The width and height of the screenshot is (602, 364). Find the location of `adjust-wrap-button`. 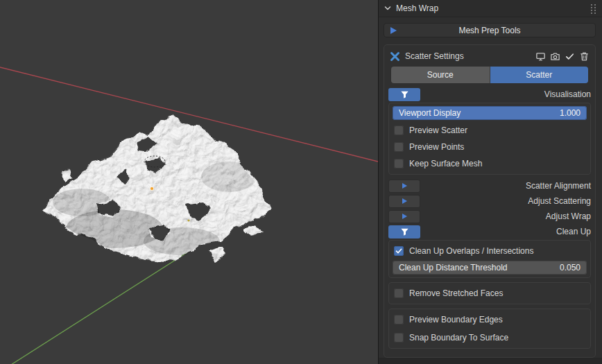

adjust-wrap-button is located at coordinates (404, 216).